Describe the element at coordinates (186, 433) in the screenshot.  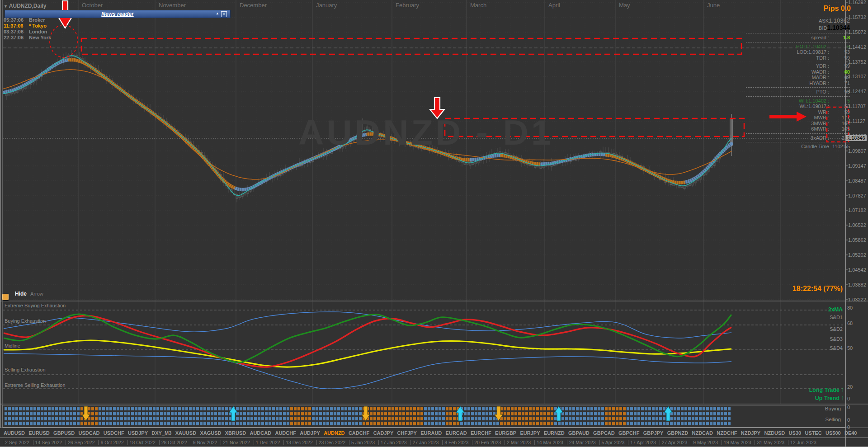
I see `tab-xauusd: XAUUSD` at that location.